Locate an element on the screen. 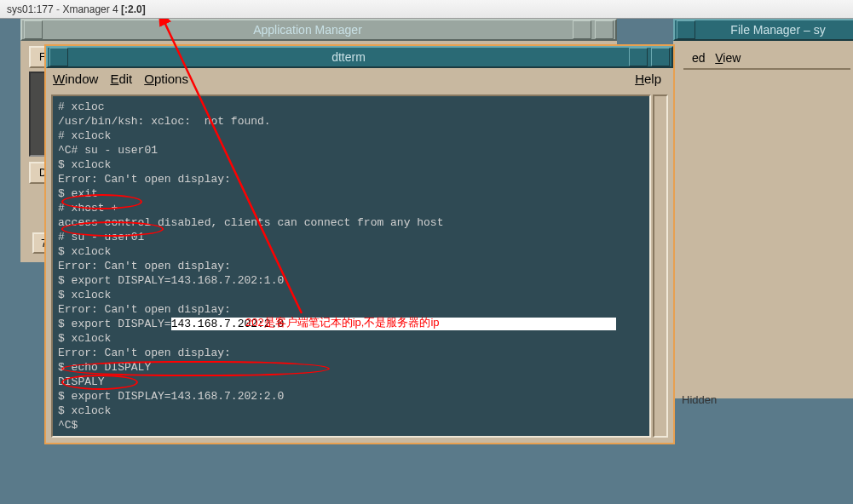 The width and height of the screenshot is (853, 504). xmanager-app: Xmanager 4 is located at coordinates (90, 9).